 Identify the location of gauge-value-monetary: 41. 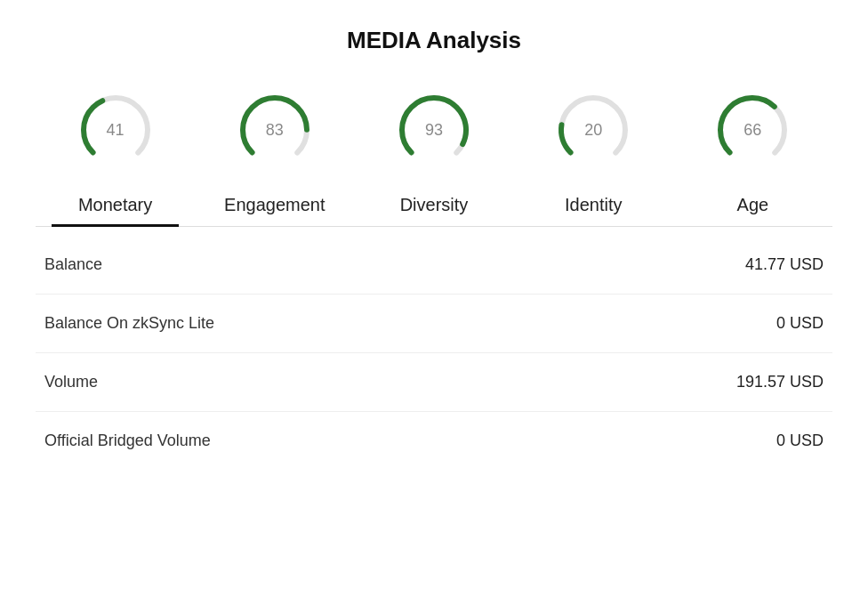
(116, 130).